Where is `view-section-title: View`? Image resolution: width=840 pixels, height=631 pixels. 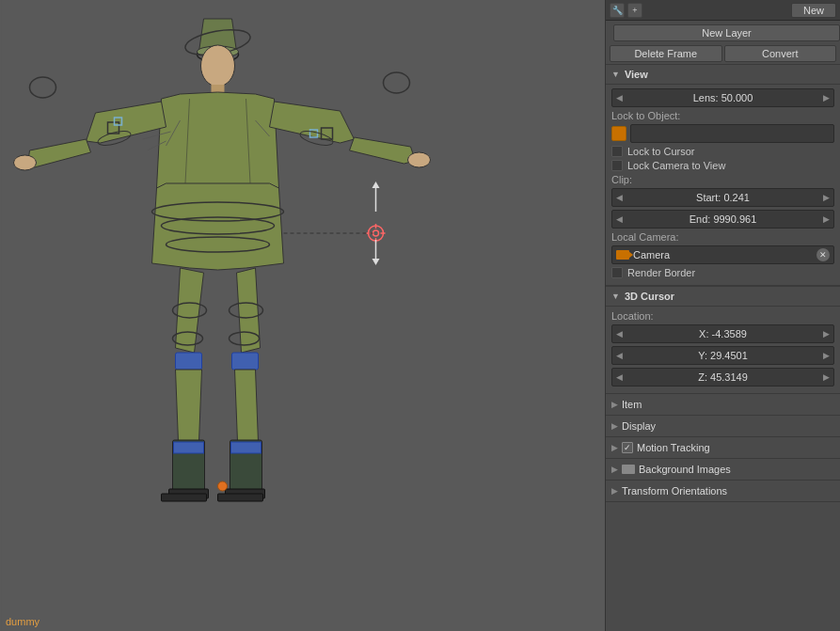 view-section-title: View is located at coordinates (636, 74).